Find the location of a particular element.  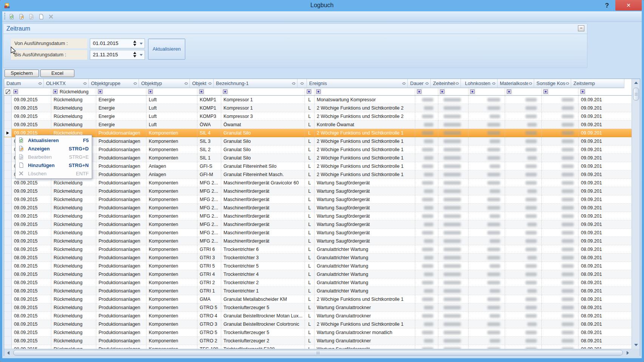

filter-dauer is located at coordinates (427, 91).